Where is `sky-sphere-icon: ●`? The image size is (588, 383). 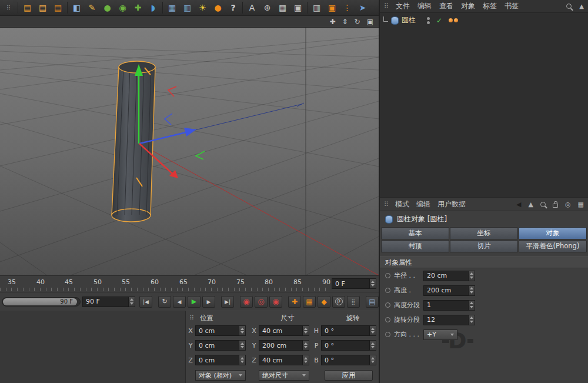
sky-sphere-icon: ● is located at coordinates (218, 8).